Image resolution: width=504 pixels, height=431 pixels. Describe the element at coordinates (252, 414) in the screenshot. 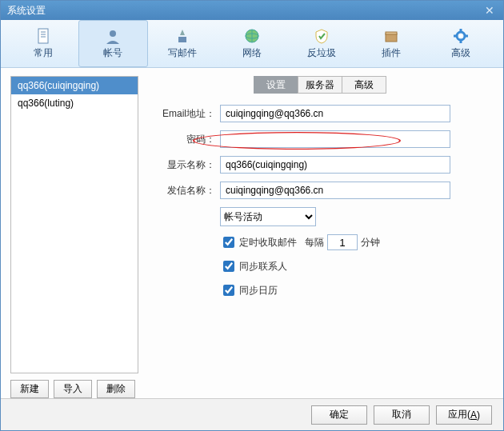

I see `footer: 确定 取消 应用(A)` at that location.